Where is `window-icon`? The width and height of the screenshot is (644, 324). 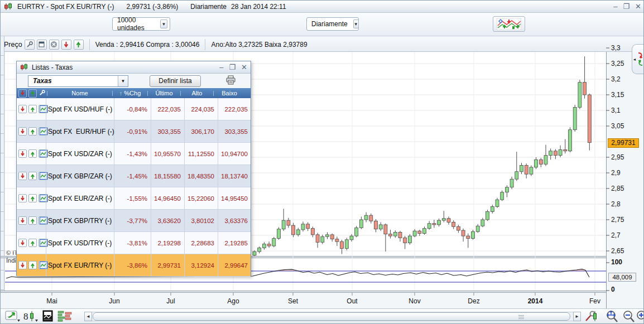
window-icon is located at coordinates (42, 45).